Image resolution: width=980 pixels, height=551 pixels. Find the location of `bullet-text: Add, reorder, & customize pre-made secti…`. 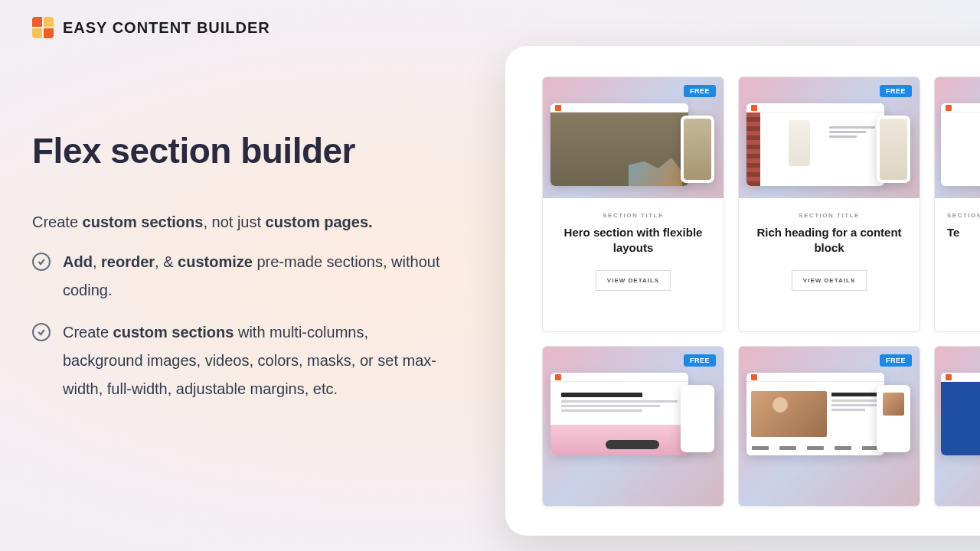

bullet-text: Add, reorder, & customize pre-made secti… is located at coordinates (254, 276).